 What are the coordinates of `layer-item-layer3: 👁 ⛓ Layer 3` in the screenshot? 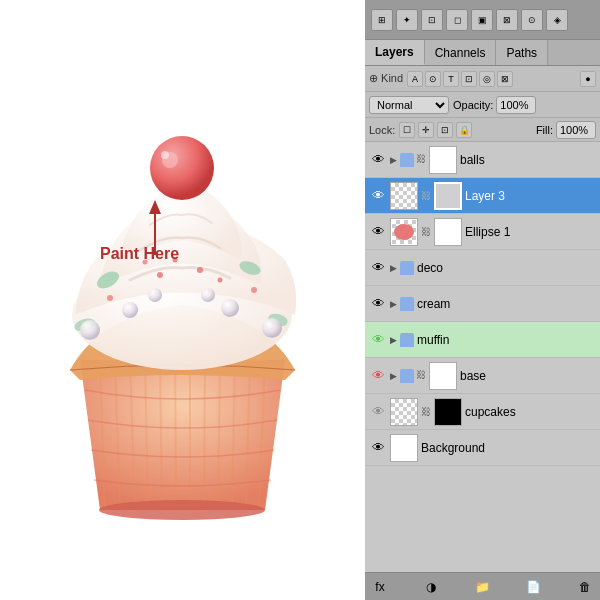 It's located at (482, 196).